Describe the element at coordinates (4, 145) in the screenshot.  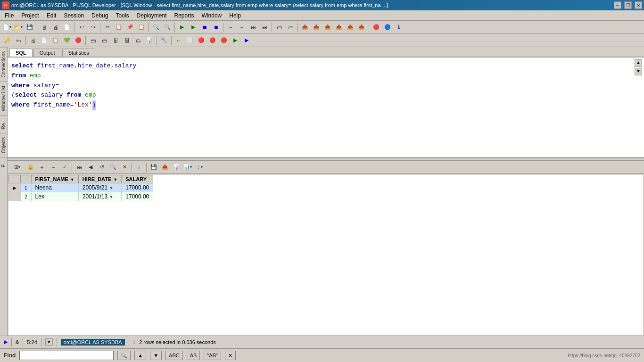
I see `sidebar-objects: Objects` at that location.